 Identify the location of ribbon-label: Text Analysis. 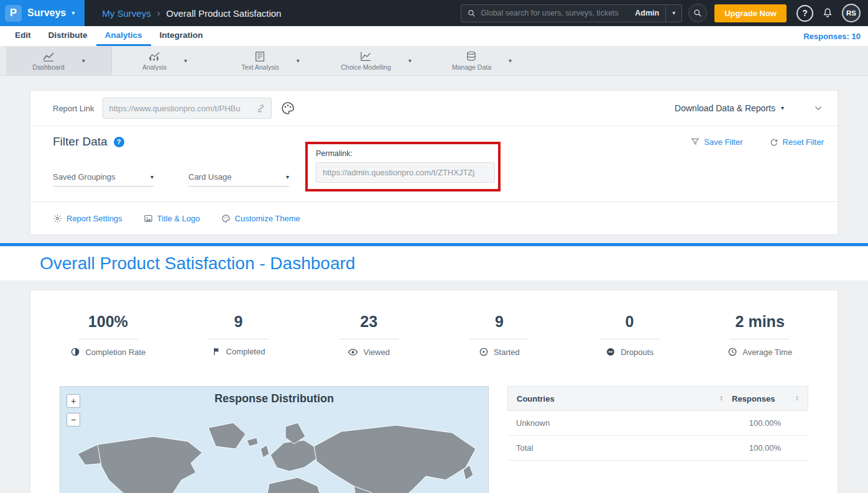
(260, 67).